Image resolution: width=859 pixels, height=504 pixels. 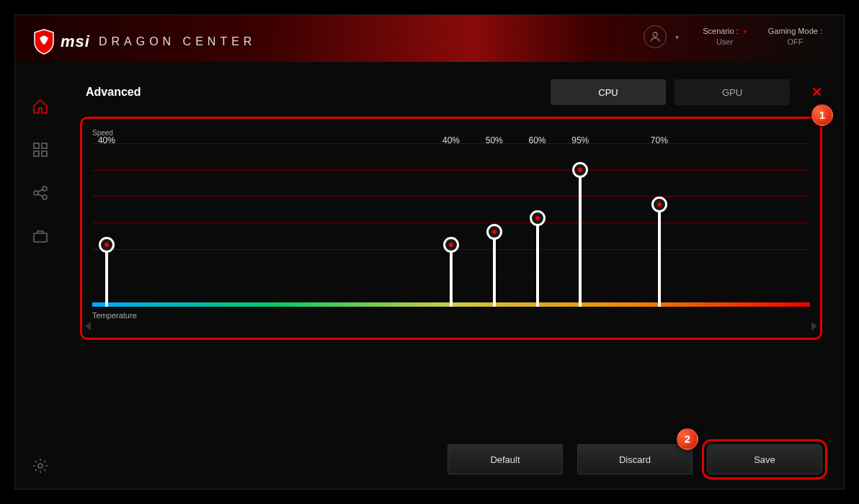 What do you see at coordinates (44, 42) in the screenshot?
I see `msi-shield-icon` at bounding box center [44, 42].